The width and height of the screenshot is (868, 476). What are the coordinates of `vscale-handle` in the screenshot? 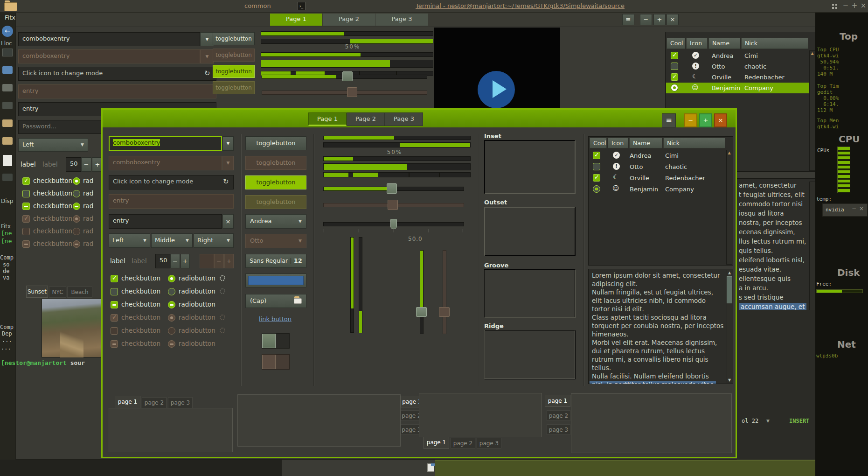 It's located at (422, 312).